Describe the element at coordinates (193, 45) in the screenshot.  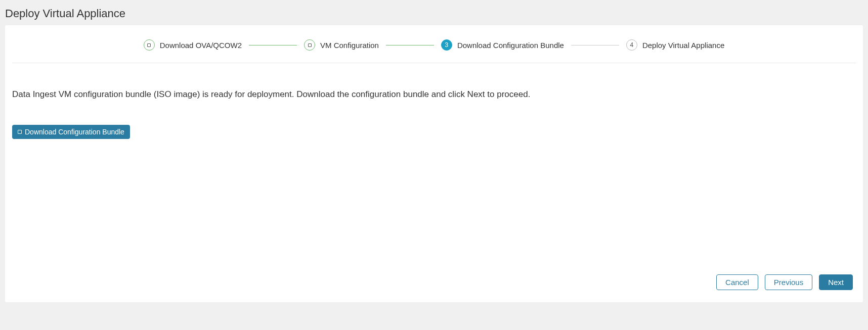
I see `step-download-ova: Download OVA/QCOW2` at that location.